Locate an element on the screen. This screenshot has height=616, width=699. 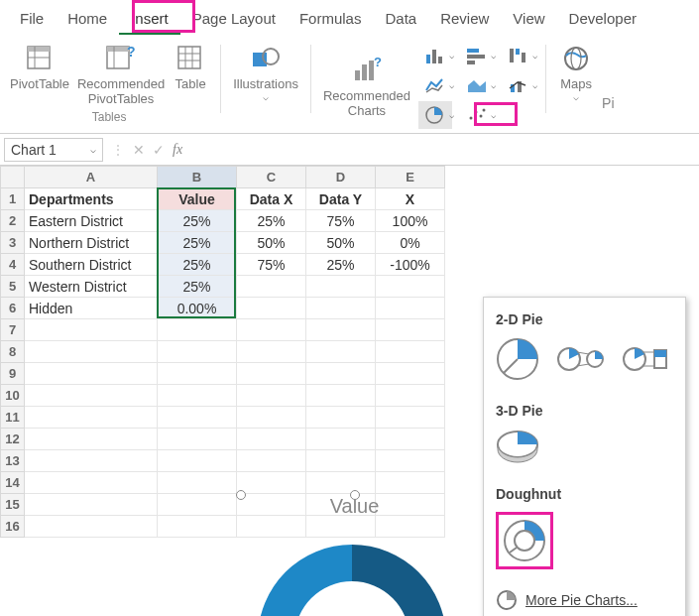
column-chart-button: ⌵ is located at coordinates (435, 56).